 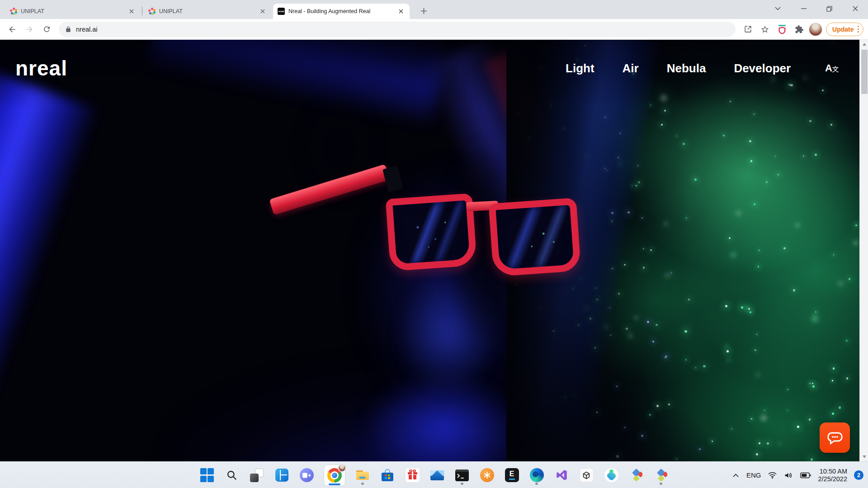 What do you see at coordinates (863, 250) in the screenshot?
I see `page-scrollbar` at bounding box center [863, 250].